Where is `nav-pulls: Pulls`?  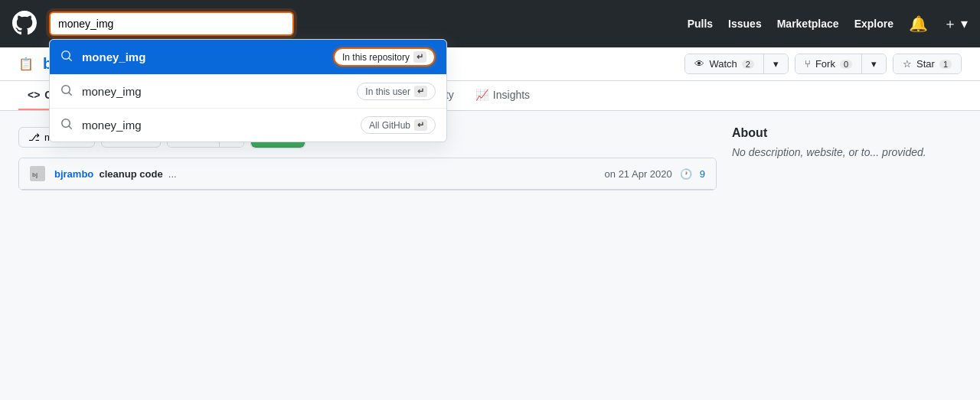
nav-pulls: Pulls is located at coordinates (700, 24).